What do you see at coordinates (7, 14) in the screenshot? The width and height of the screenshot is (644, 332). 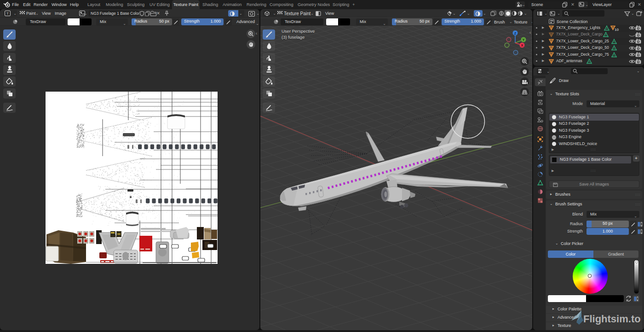 I see `svg-text: T` at bounding box center [7, 14].